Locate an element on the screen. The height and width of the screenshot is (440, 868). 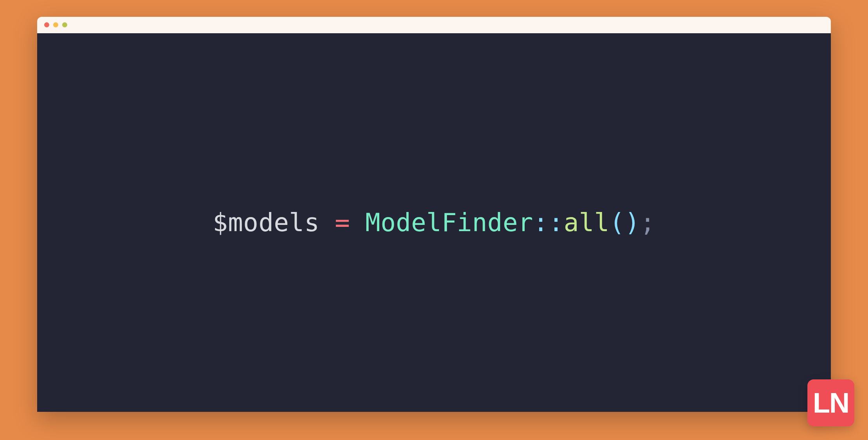
code-line: $models = ModelFinder::all(); is located at coordinates (434, 223).